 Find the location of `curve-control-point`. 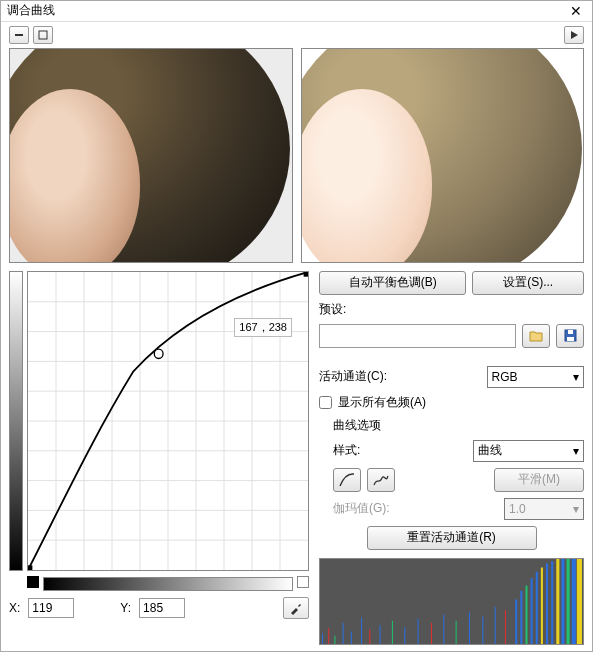

curve-control-point is located at coordinates (158, 354).